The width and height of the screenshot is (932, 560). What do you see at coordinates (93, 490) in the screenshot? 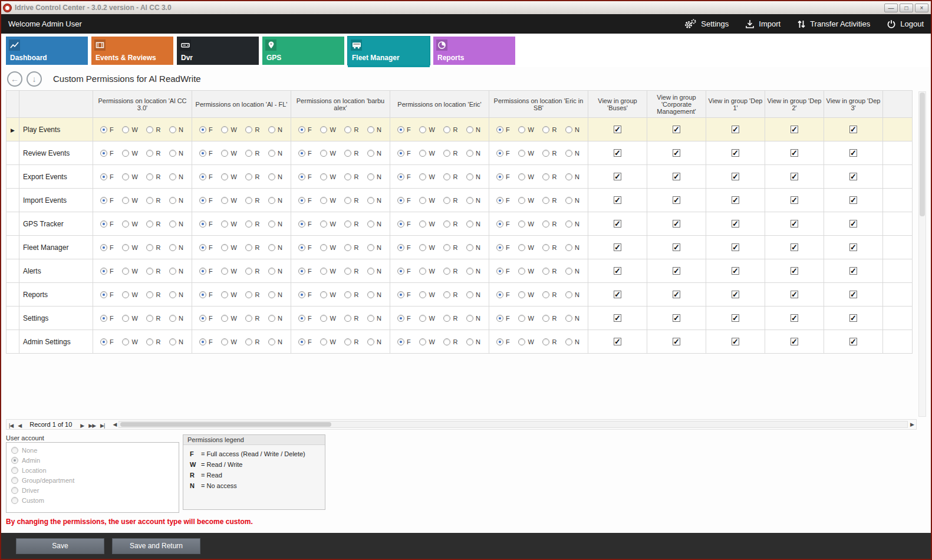
I see `account-type-option-driver: Driver` at bounding box center [93, 490].